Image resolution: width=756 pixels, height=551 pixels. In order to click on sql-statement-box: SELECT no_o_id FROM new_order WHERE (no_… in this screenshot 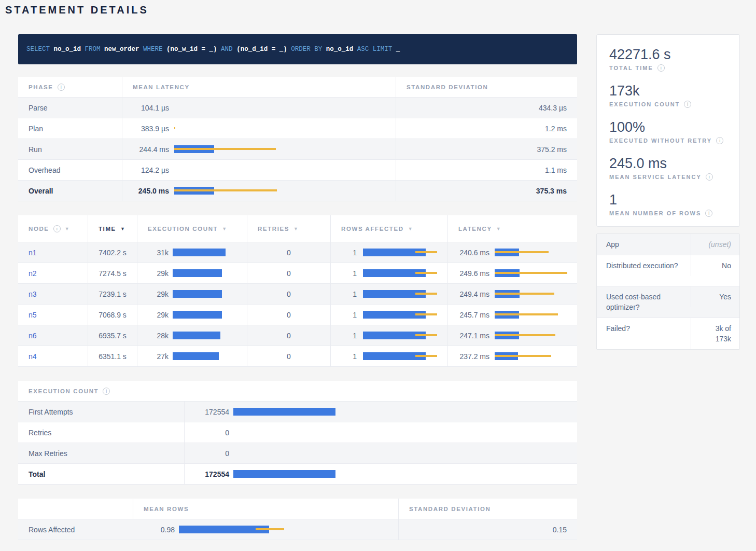, I will do `click(298, 49)`.